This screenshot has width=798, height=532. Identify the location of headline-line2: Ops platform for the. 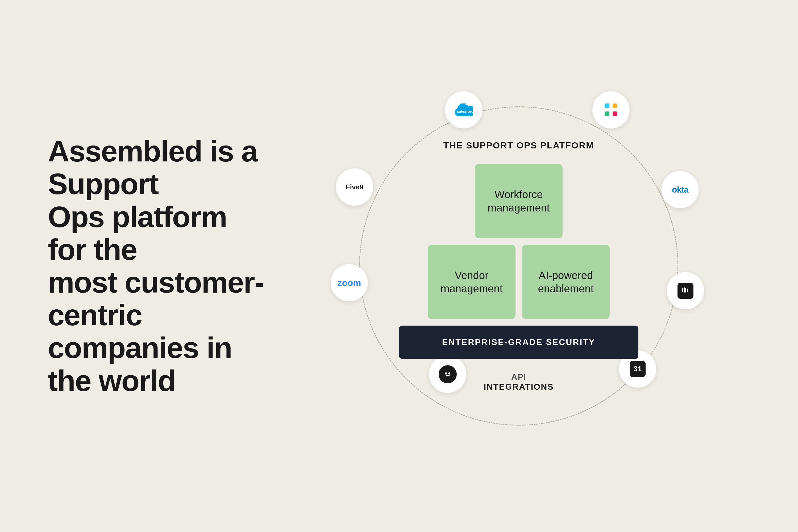
(137, 233).